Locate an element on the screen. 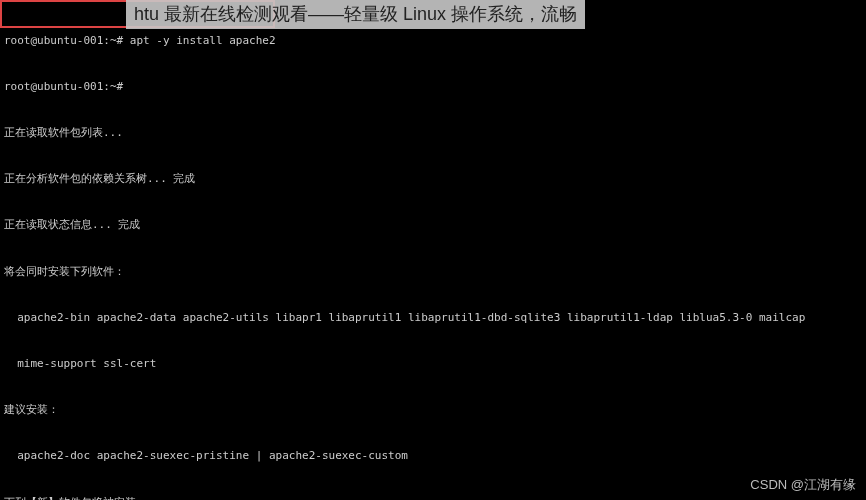  overlay-caption: htu 最新在线检测观看——轻量级 Linux 操作系统，流畅 is located at coordinates (356, 14).